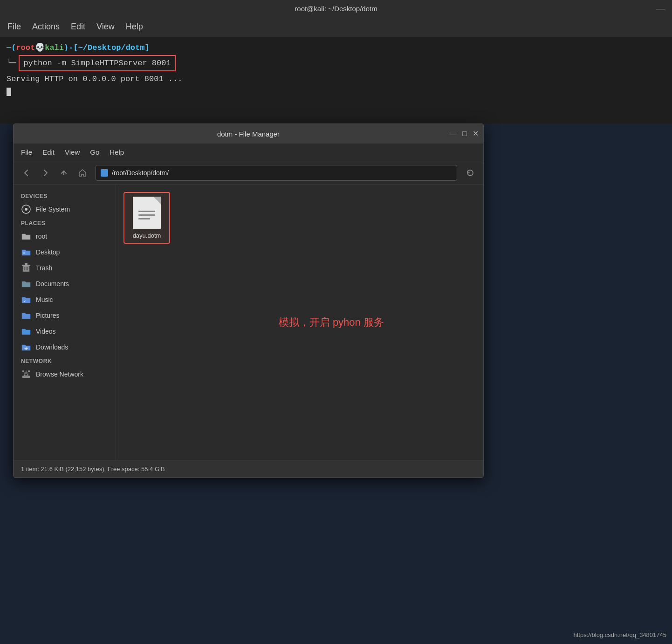 Image resolution: width=672 pixels, height=644 pixels. Describe the element at coordinates (464, 134) in the screenshot. I see `fm-window-controls: — □ ✕` at that location.